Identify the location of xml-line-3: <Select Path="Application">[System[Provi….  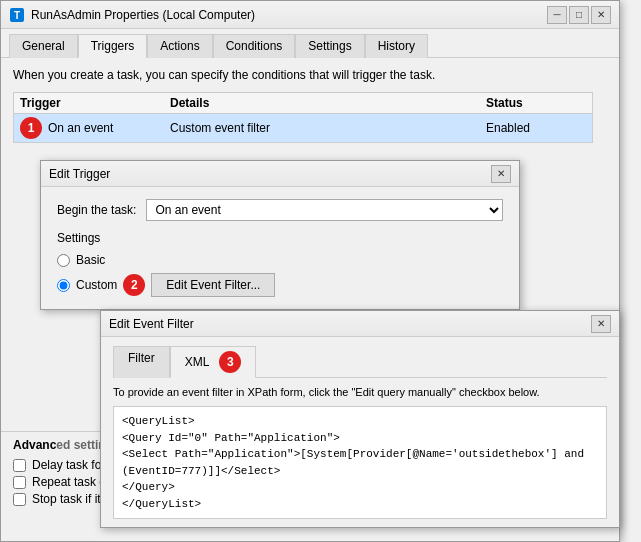
(360, 462).